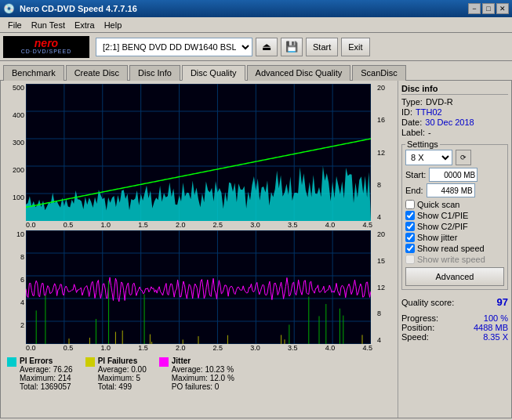 The width and height of the screenshot is (512, 420). I want to click on show-c2pif-label: Show C2/PIF, so click(442, 226).